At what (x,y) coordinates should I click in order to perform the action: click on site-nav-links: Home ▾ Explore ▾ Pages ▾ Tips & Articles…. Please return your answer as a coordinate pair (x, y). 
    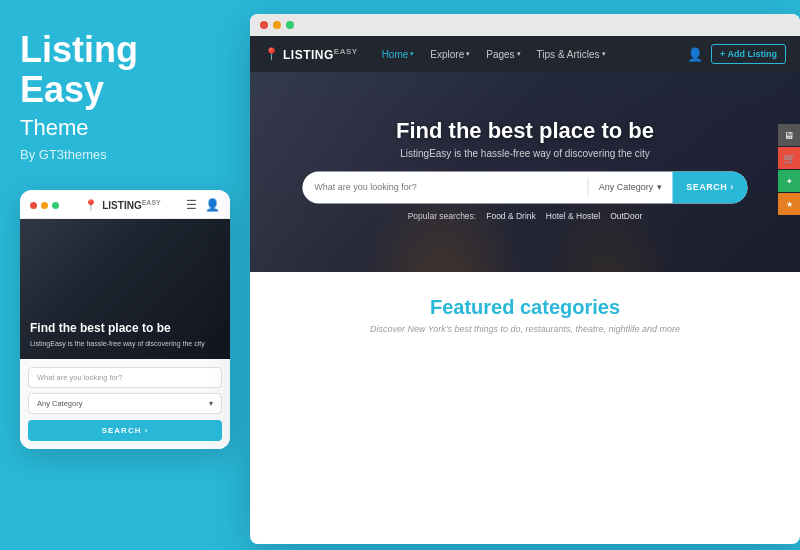
    Looking at the image, I should click on (530, 54).